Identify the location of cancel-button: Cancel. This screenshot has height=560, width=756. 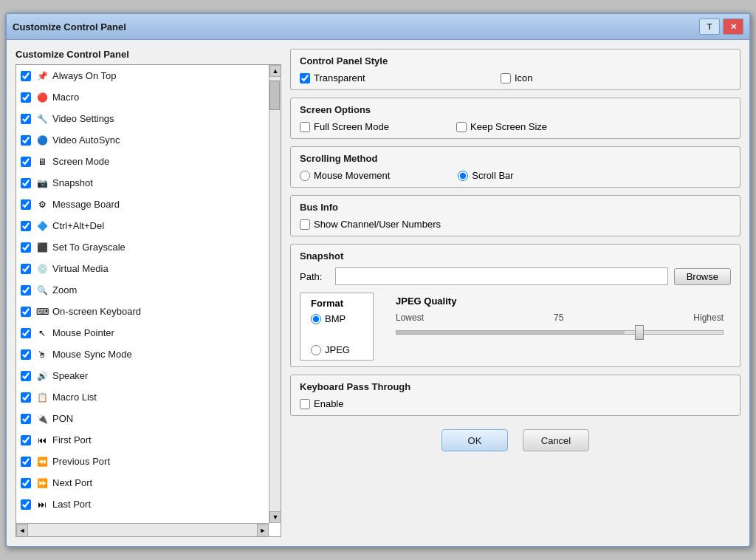
(556, 440).